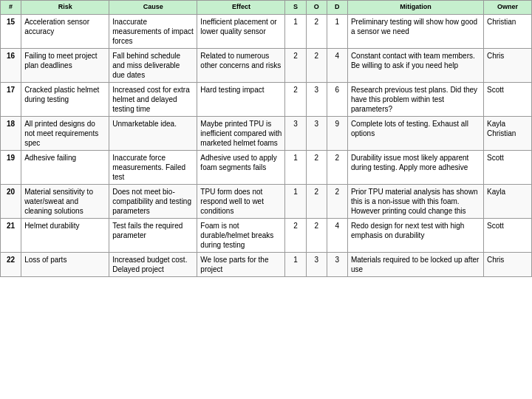 This screenshot has height=399, width=532. I want to click on risk-cell: Material sensitivity to water/sweat and …, so click(65, 201).